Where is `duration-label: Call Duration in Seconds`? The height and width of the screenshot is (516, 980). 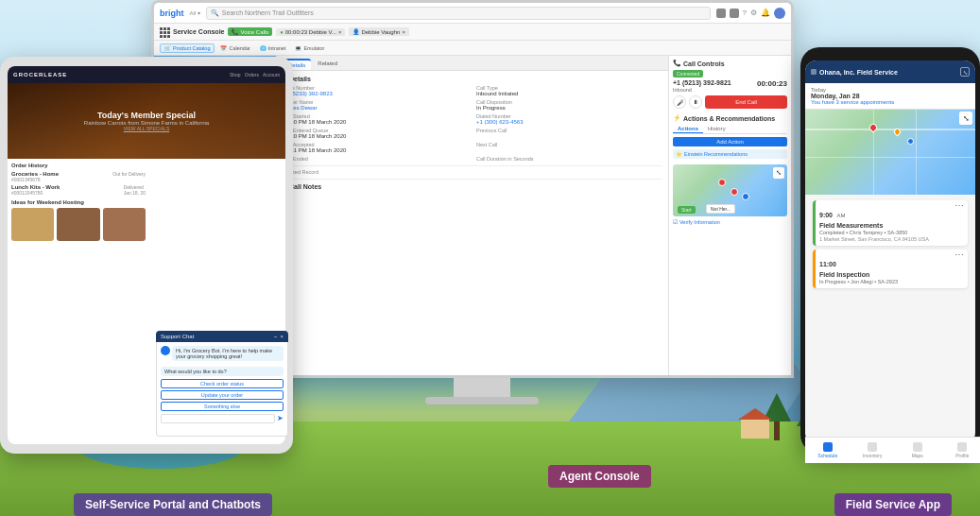 duration-label: Call Duration in Seconds is located at coordinates (569, 159).